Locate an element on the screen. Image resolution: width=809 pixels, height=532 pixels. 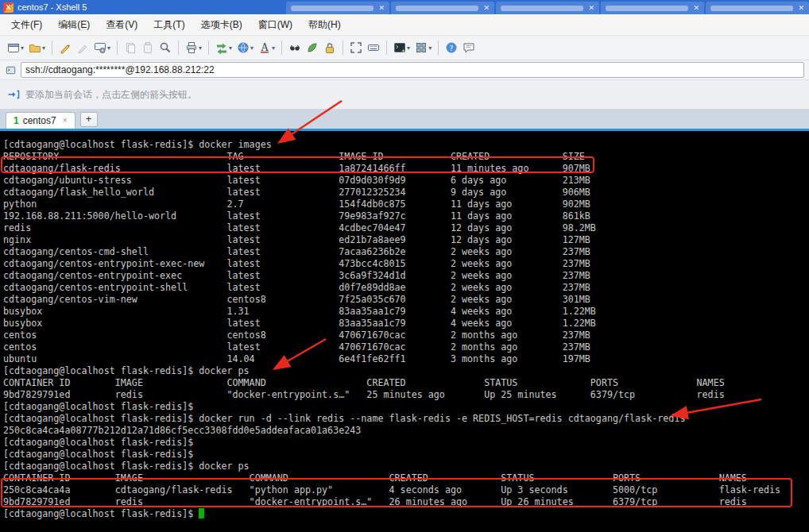
xshell-logo-icon: X is located at coordinates (8, 8).